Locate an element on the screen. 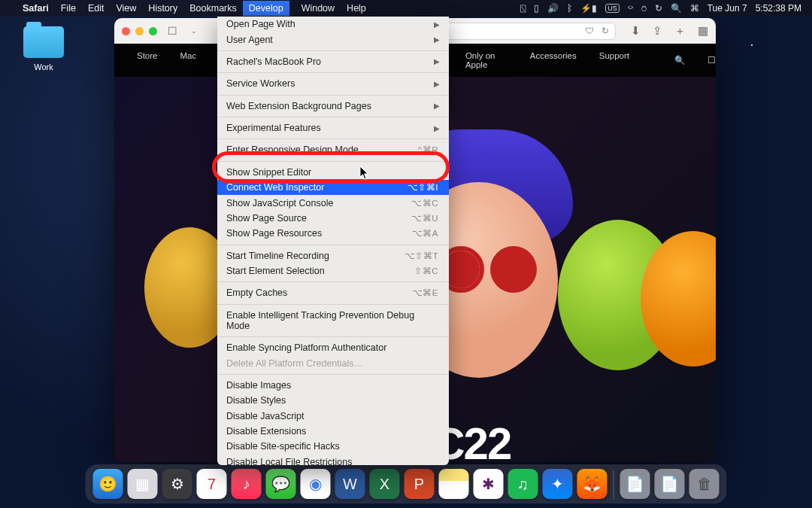 The image size is (812, 508). dock-safari: ✦ is located at coordinates (558, 484).